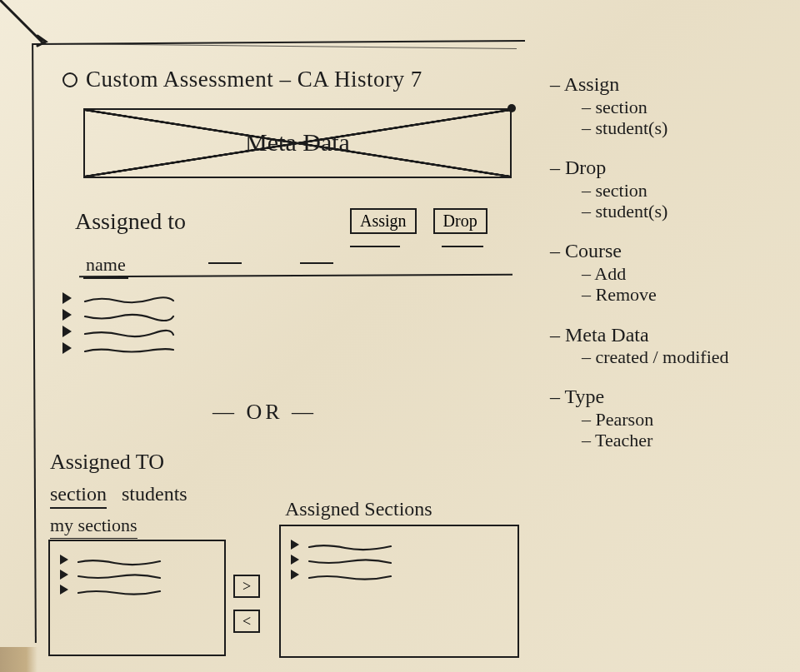  Describe the element at coordinates (298, 143) in the screenshot. I see `meta-data-placeholder: Meta Data` at that location.